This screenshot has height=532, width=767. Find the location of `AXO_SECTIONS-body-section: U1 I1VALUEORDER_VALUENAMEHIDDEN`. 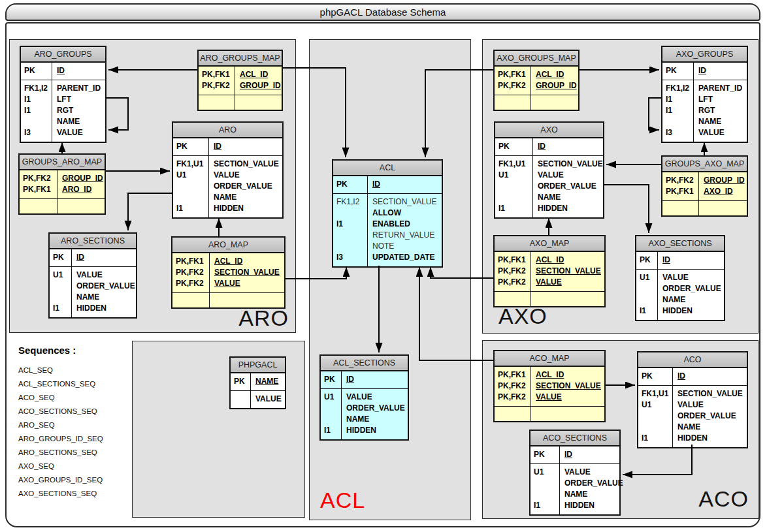

AXO_SECTIONS-body-section: U1 I1VALUEORDER_VALUENAMEHIDDEN is located at coordinates (680, 295).